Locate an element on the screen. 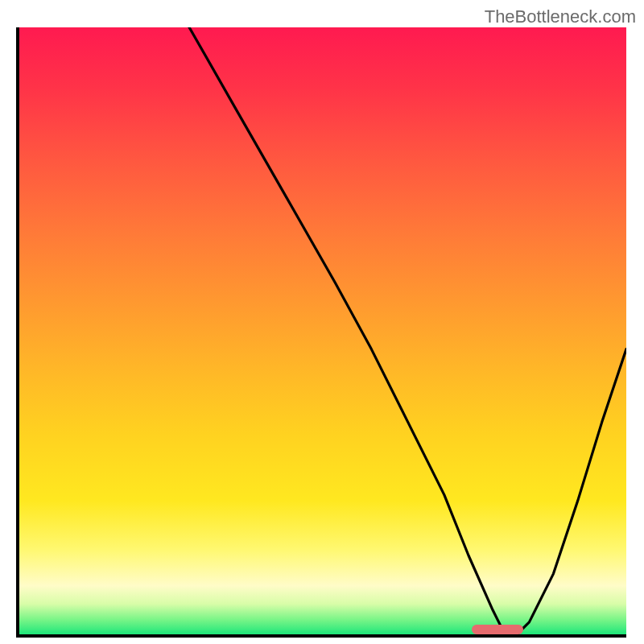 The image size is (644, 644). watermark-text: TheBottleneck.com is located at coordinates (560, 17).